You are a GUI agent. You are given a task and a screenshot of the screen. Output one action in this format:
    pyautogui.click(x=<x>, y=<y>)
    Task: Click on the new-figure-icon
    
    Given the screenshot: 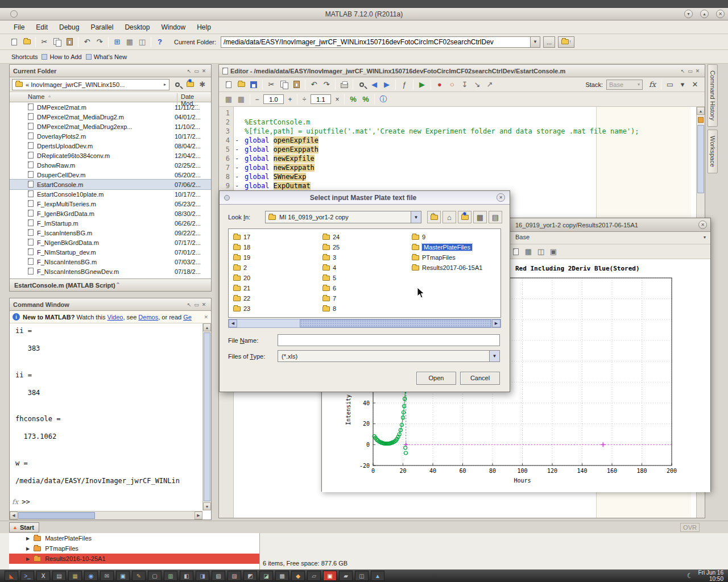 What is the action you would take?
    pyautogui.click(x=516, y=252)
    